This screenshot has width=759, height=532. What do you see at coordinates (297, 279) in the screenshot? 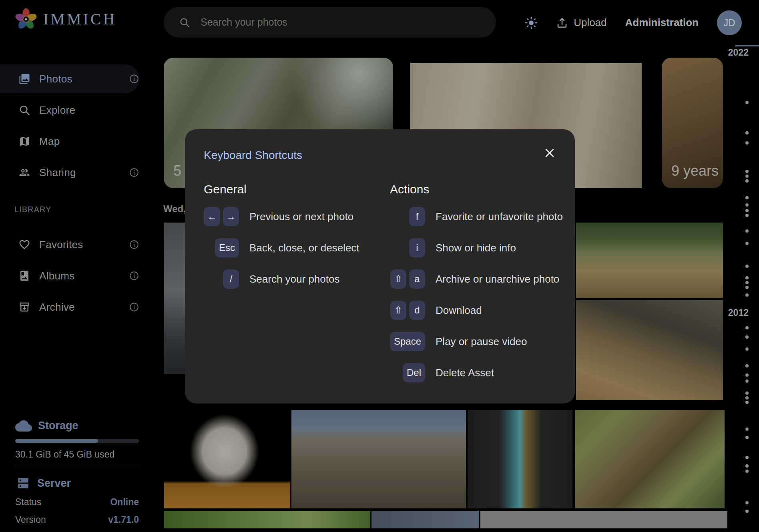
I see `shortcut-row: /Search your photos` at bounding box center [297, 279].